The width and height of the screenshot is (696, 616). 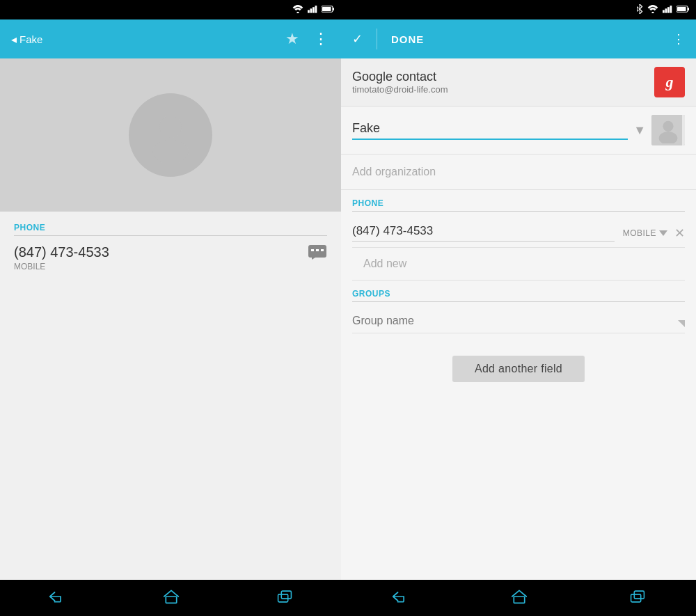 I want to click on wifi-icon-left, so click(x=298, y=10).